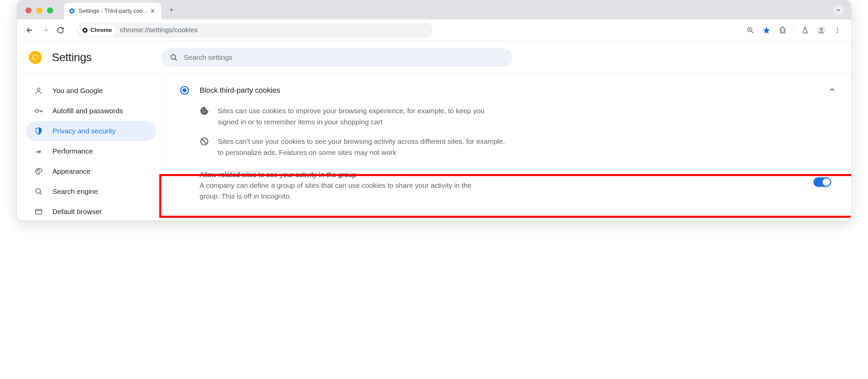 The width and height of the screenshot is (868, 379). What do you see at coordinates (71, 171) in the screenshot?
I see `sidebar-item-label: Appearance` at bounding box center [71, 171].